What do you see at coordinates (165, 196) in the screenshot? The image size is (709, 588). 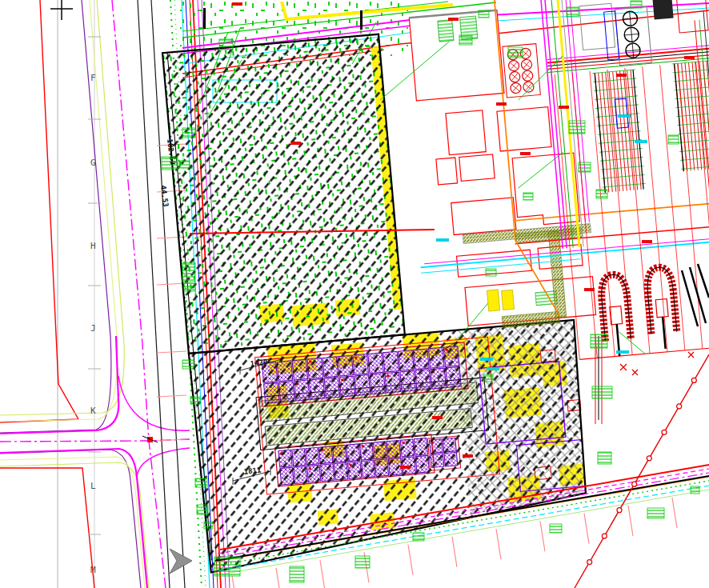 I see `dimension-label: 44.53` at bounding box center [165, 196].